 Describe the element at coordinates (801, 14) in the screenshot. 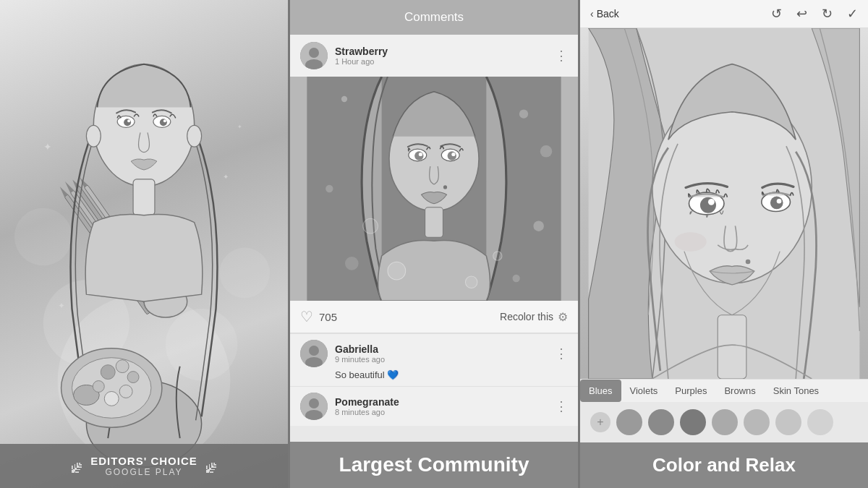

I see `stroke-undo-button: ↩` at that location.